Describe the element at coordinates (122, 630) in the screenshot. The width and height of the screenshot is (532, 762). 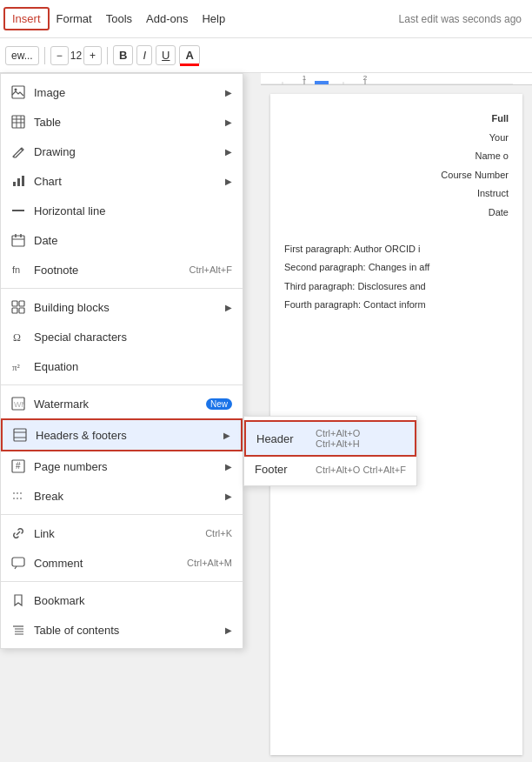
I see `menu-item-table-of-contents: Table of contents▶` at that location.